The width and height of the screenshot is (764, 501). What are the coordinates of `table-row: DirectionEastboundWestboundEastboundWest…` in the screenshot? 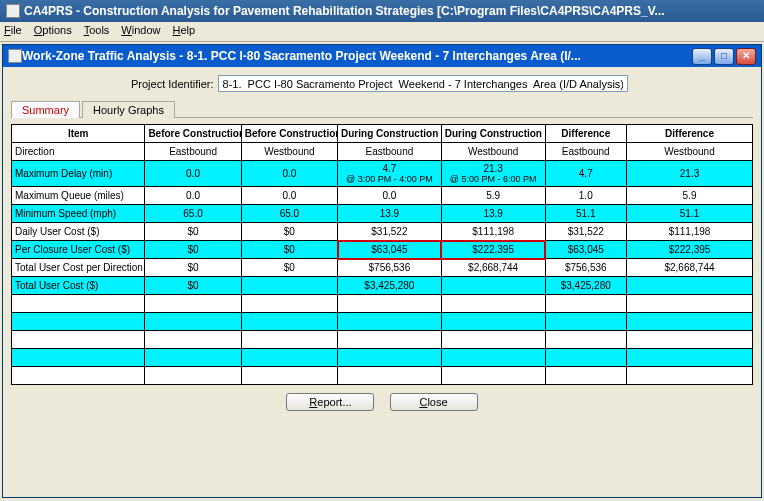 It's located at (382, 152).